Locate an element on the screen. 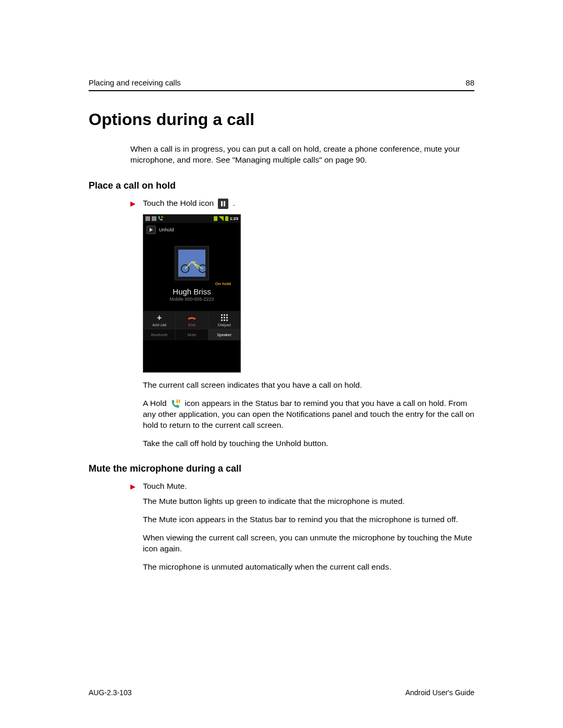  page-number: 88 is located at coordinates (470, 82).